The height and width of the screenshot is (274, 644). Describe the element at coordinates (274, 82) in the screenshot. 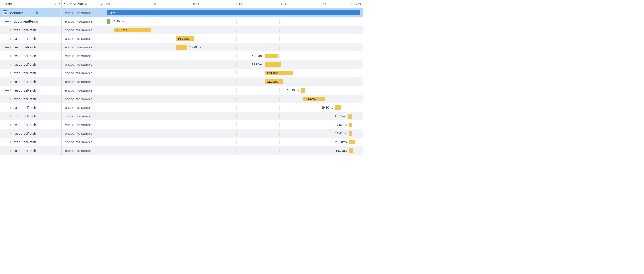

I see `duration-bar: 82.90ms` at that location.